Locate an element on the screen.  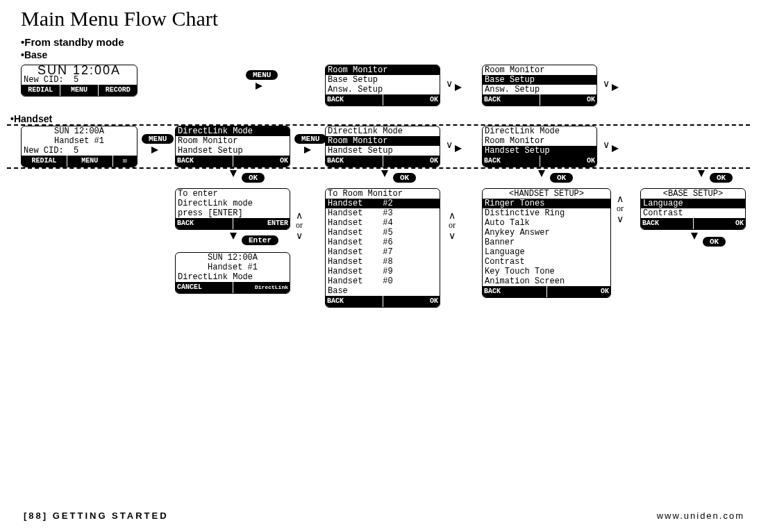
softkey-cancel: CANCEL is located at coordinates (204, 288).